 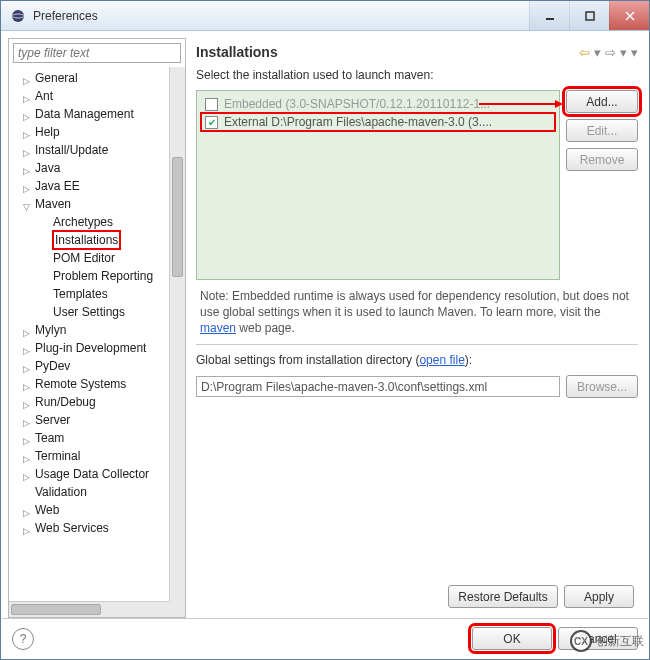 I want to click on apply-button: Apply, so click(x=599, y=596).